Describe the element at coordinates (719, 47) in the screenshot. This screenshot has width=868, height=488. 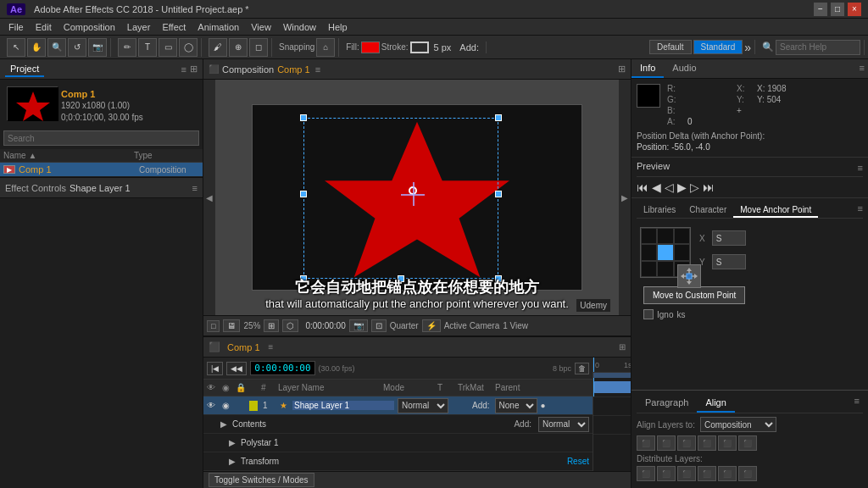
I see `workspace-standard: Standard` at that location.